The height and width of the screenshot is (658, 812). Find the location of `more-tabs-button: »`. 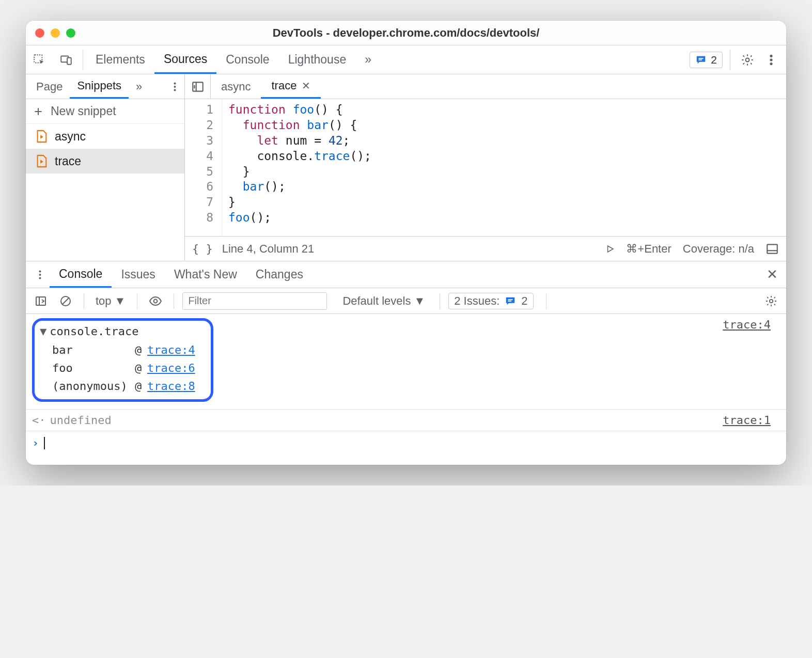

more-tabs-button: » is located at coordinates (368, 60).